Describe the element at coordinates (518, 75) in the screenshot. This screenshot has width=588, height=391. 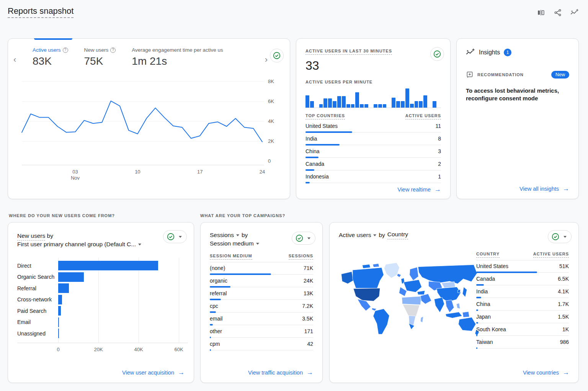
I see `recommendation-row: RECOMMENDATION New` at that location.